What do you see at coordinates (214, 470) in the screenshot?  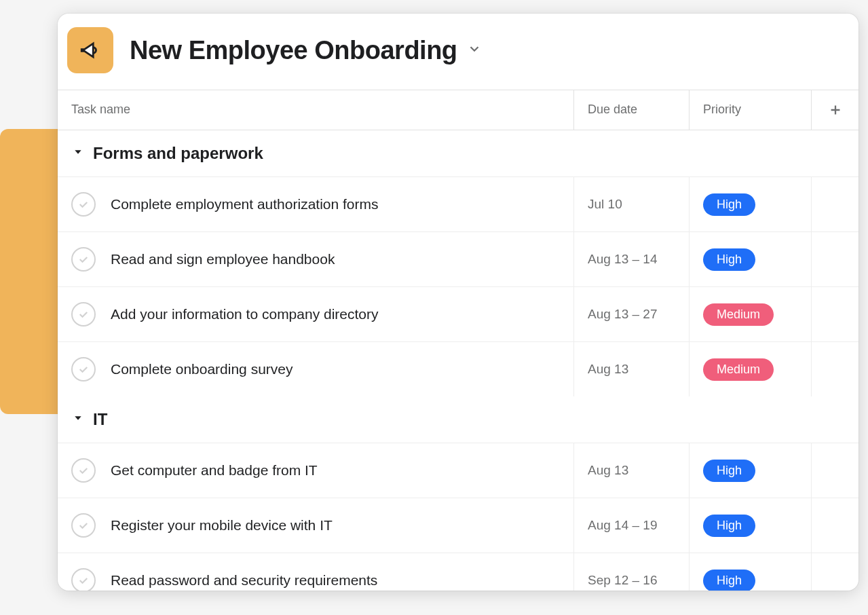 I see `task-name: Get computer and badge from IT` at bounding box center [214, 470].